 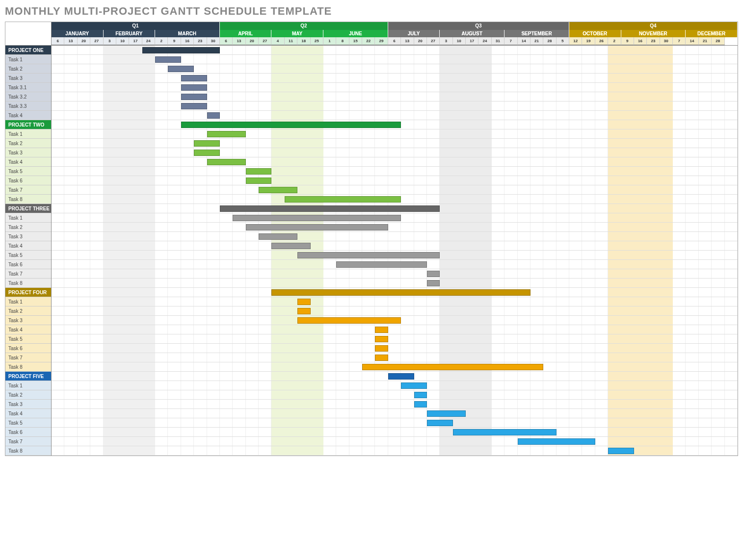 What do you see at coordinates (654, 26) in the screenshot?
I see `quarter-header: Q4` at bounding box center [654, 26].